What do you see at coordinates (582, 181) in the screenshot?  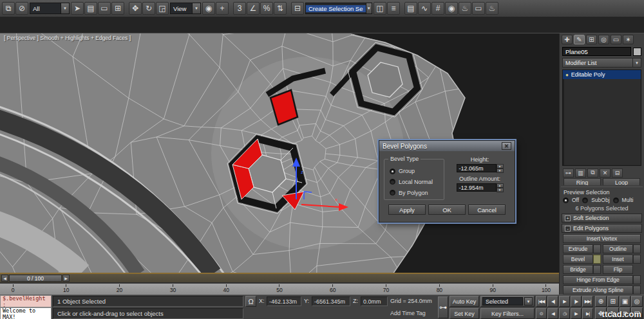 I see `ring-button: Ring` at bounding box center [582, 181].